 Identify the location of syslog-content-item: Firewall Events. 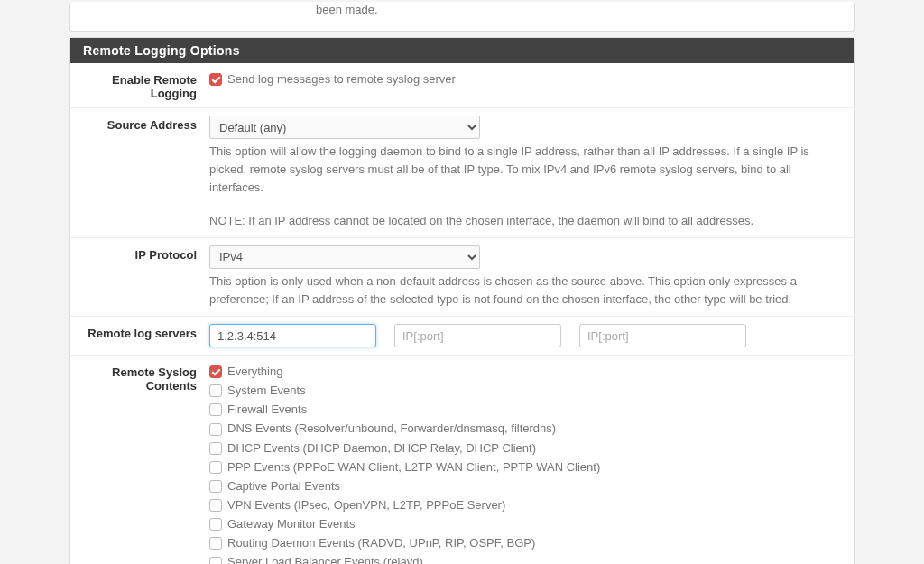
(525, 410).